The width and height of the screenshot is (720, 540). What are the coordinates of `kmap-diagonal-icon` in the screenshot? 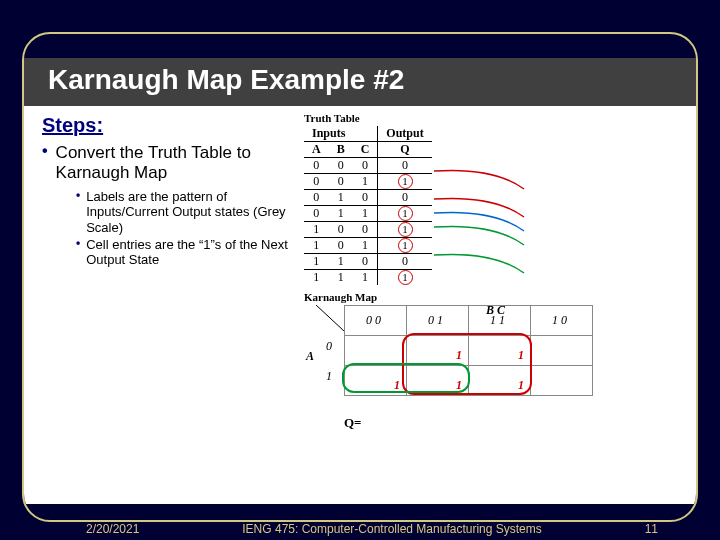 It's located at (331, 318).